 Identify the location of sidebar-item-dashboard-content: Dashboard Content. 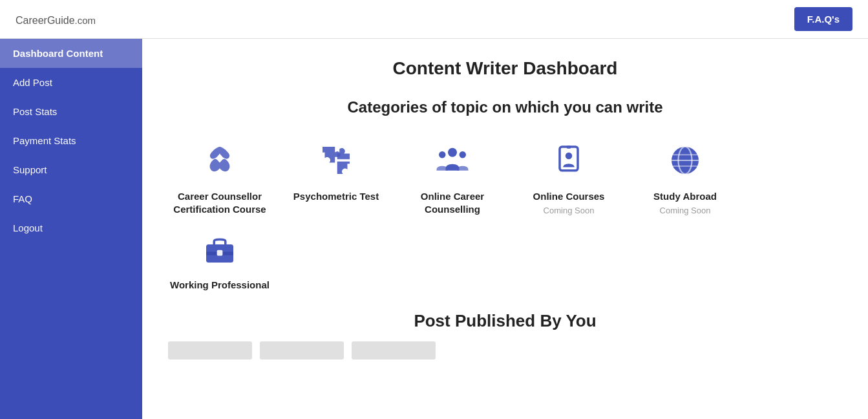
(71, 53).